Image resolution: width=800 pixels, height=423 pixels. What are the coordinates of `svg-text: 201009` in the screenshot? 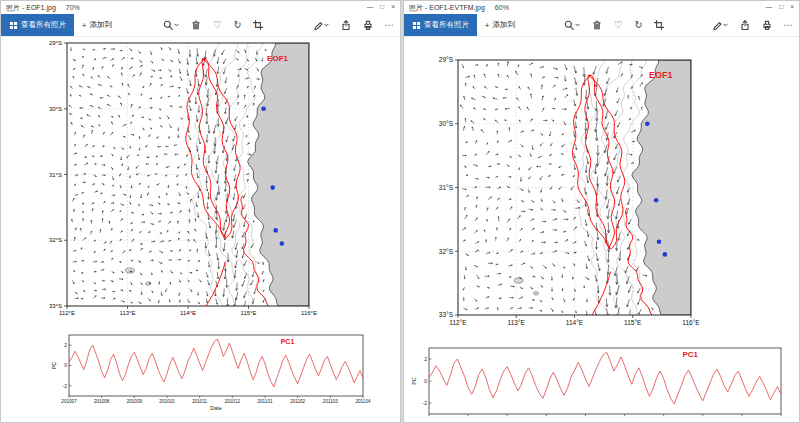 It's located at (135, 402).